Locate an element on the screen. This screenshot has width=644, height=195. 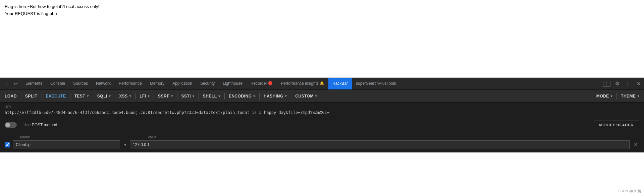
url-value: http://e7ff3dfb-5d97-48d4-ad76-4f3f7c66a… is located at coordinates (322, 113).